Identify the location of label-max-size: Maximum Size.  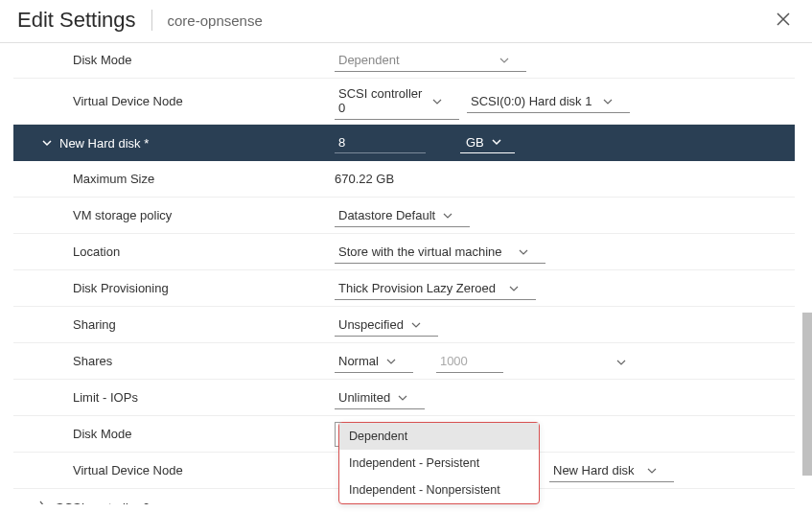
(174, 178).